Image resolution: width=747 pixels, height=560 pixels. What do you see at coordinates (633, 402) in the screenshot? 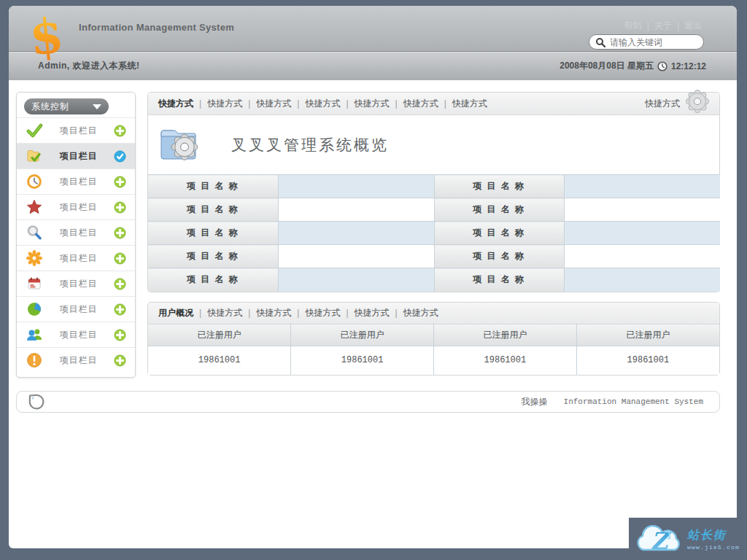
I see `footer-system-label: Information Management System` at bounding box center [633, 402].